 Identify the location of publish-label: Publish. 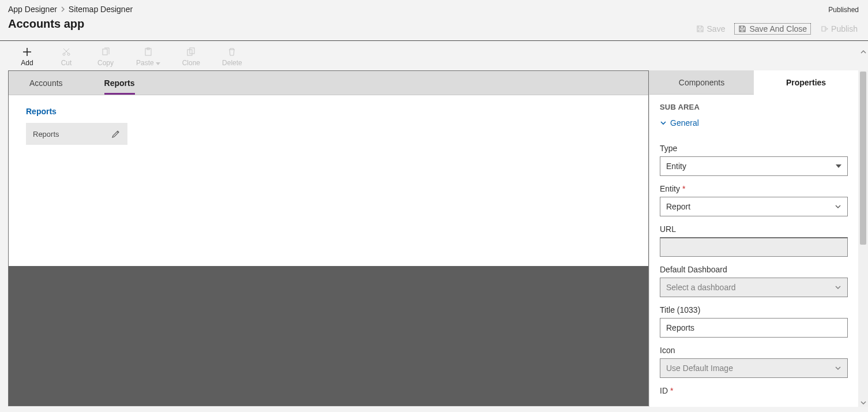
(844, 29).